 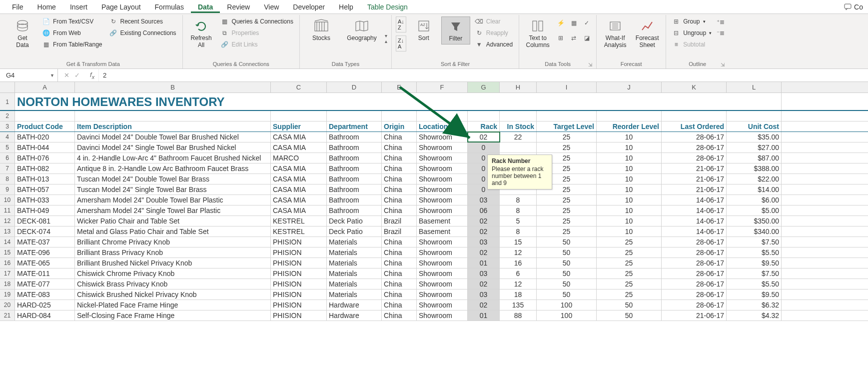 I want to click on cell: $14.00, so click(x=754, y=190).